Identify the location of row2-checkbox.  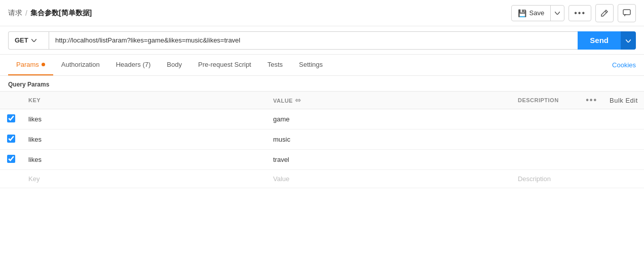
(11, 139).